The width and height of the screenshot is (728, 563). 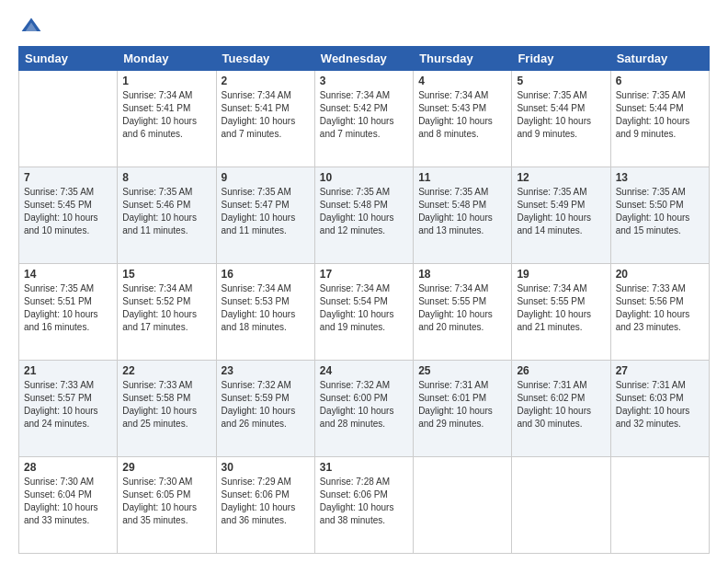 I want to click on day-number: 8, so click(x=166, y=178).